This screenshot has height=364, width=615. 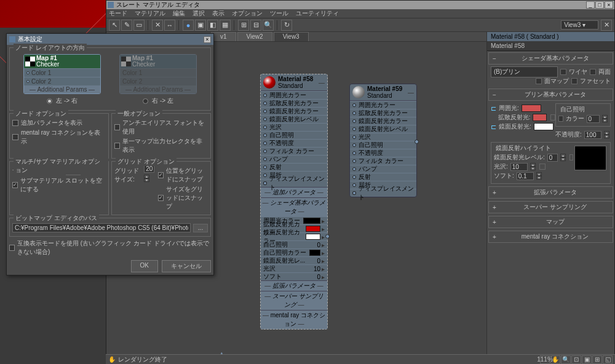 I want to click on maps-rollout: +マップ, so click(x=551, y=222).